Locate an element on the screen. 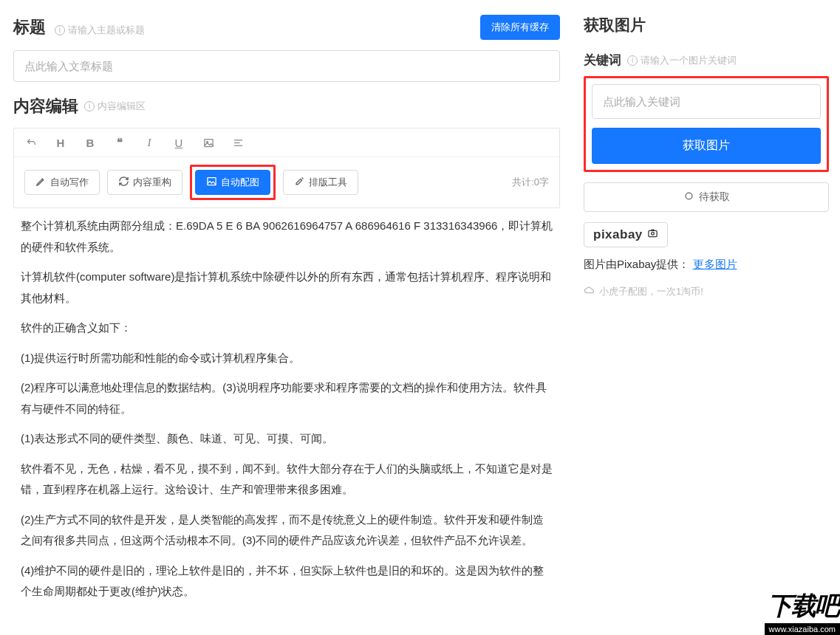 Image resolution: width=840 pixels, height=635 pixels. layout-tools-button: 排版工具 is located at coordinates (321, 182).